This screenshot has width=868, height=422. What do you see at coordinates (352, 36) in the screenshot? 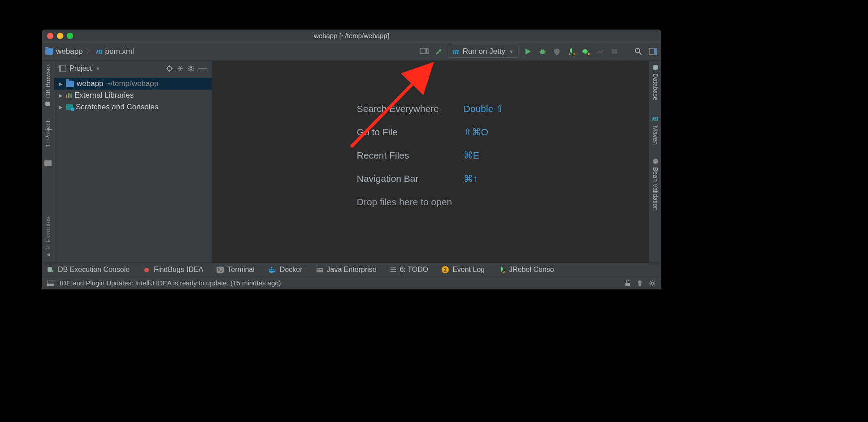
I see `window-title: webapp [~/temp/webapp]` at bounding box center [352, 36].